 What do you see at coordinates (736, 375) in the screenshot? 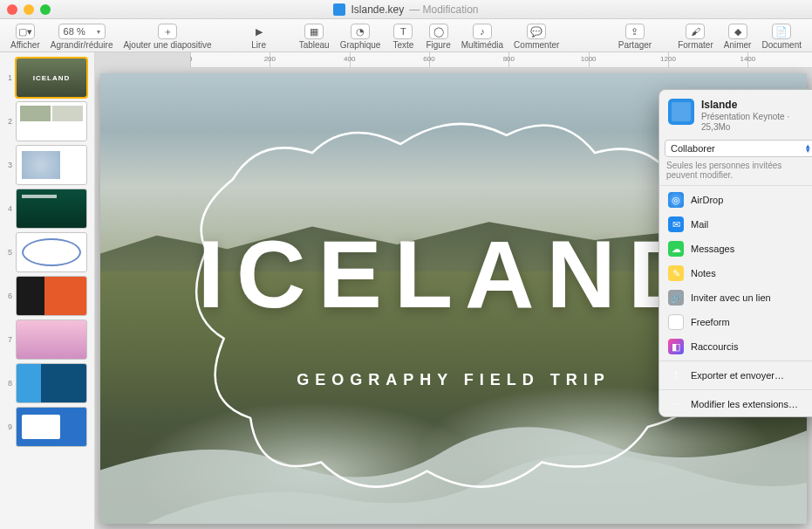
I see `share-export: ⤴Exporter et envoyer…` at bounding box center [736, 375].